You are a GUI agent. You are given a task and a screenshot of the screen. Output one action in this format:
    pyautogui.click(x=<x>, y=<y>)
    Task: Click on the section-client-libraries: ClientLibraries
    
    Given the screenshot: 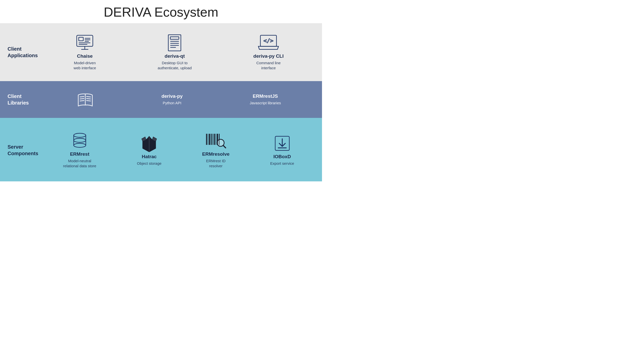 What is the action you would take?
    pyautogui.click(x=161, y=100)
    